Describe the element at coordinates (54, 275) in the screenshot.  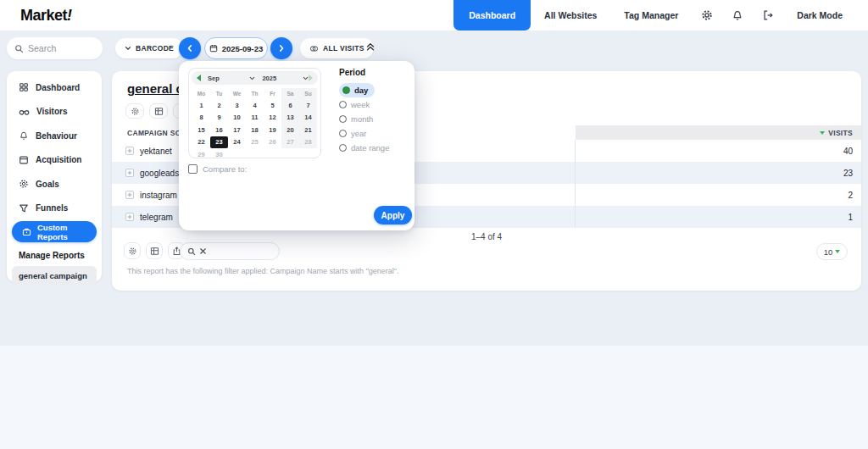
I see `sidebar-report-general-campaign: general campaign` at that location.